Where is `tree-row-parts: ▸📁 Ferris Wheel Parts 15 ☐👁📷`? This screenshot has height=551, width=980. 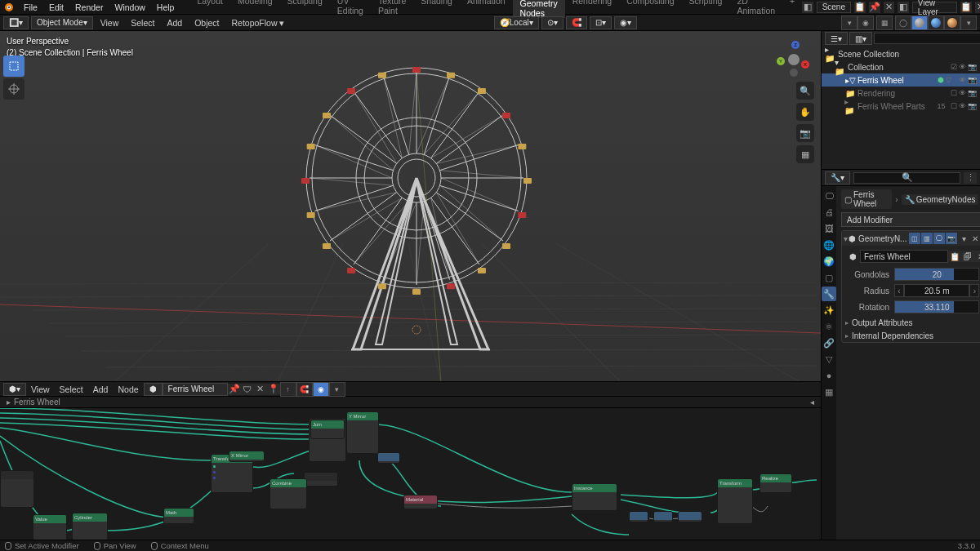
tree-row-parts: ▸📁 Ferris Wheel Parts 15 ☐👁📷 is located at coordinates (901, 106).